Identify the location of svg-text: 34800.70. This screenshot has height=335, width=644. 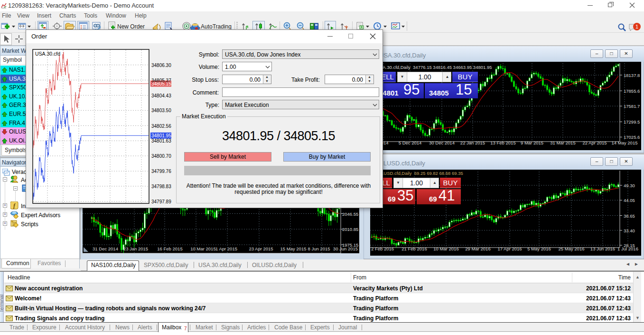
(161, 156).